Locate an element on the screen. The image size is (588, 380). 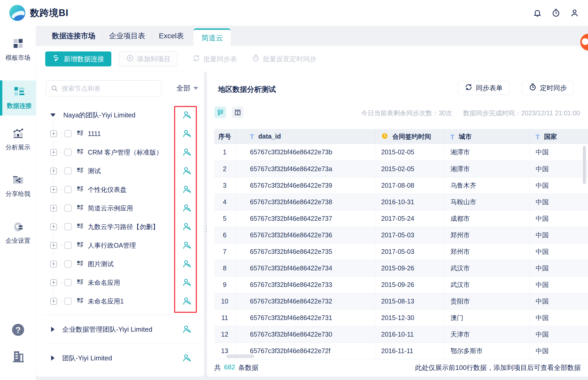
table-header-row: 序号 T data_id 合同签约时间 T 城市 T 国家 is located at coordinates (401, 136).